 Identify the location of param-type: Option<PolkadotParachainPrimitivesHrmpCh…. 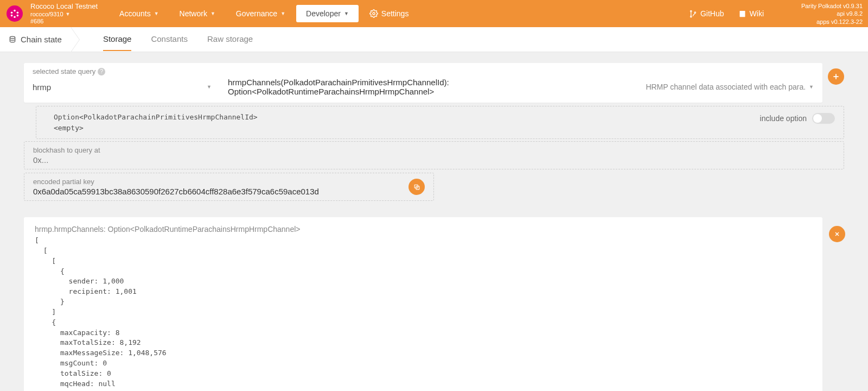
(444, 117).